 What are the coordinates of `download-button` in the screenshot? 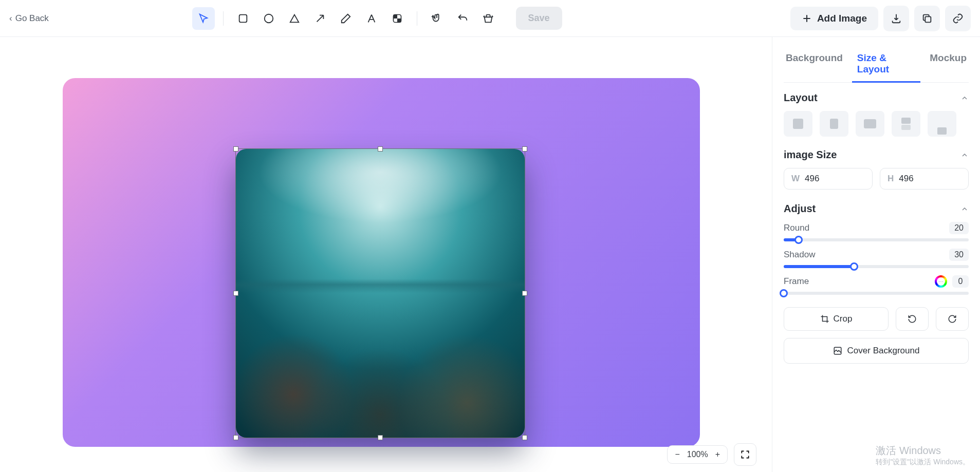 It's located at (896, 18).